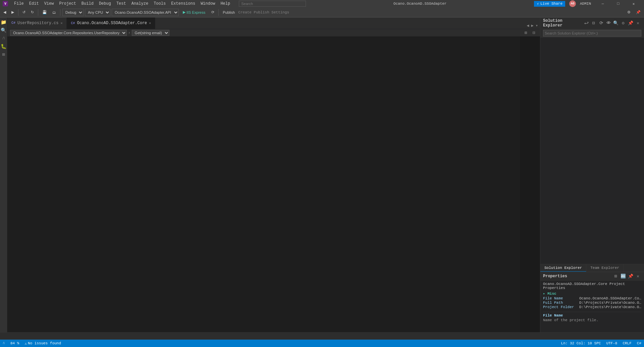 The image size is (644, 347). I want to click on se-btn-show-all: 👁, so click(608, 23).